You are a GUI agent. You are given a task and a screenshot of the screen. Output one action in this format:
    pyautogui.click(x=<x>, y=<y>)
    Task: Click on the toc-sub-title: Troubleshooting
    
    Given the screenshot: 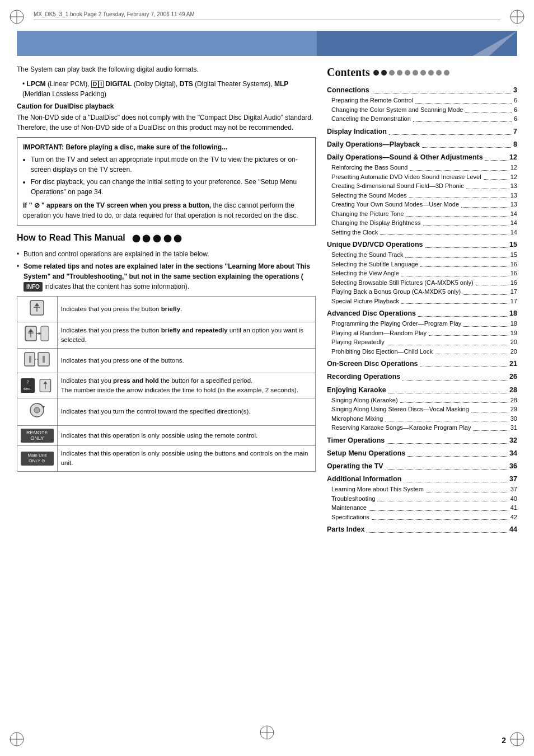 What is the action you would take?
    pyautogui.click(x=353, y=499)
    